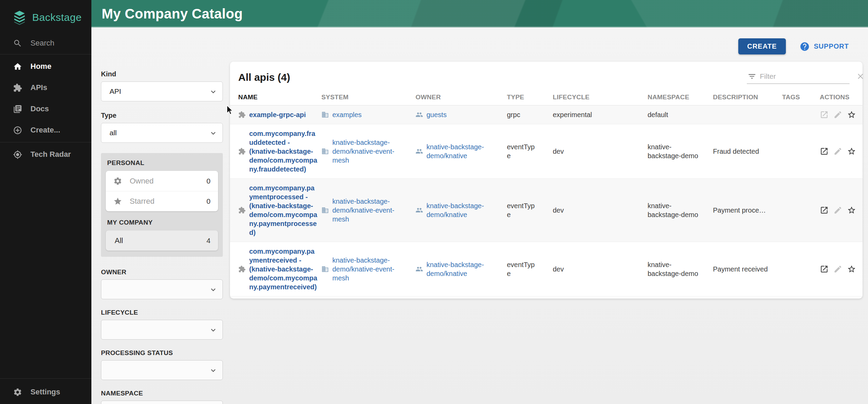  What do you see at coordinates (831, 47) in the screenshot?
I see `support-label: SUPPORT` at bounding box center [831, 47].